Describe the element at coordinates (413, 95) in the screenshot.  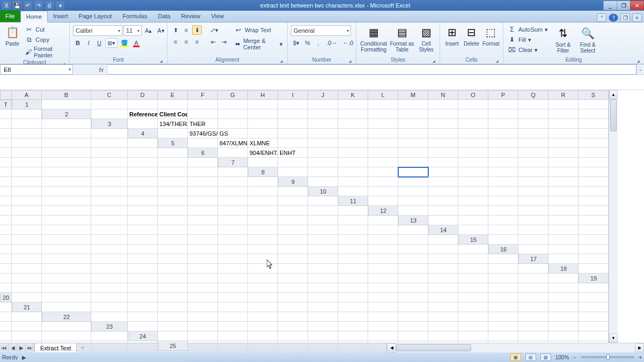
I see `column-header: M` at that location.